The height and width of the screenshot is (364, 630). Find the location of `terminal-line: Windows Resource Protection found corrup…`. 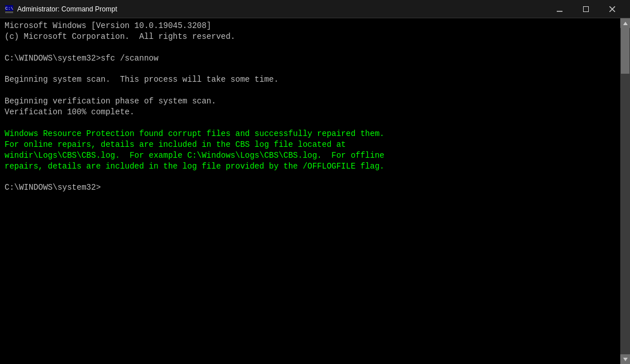

terminal-line: Windows Resource Protection found corrup… is located at coordinates (310, 134).